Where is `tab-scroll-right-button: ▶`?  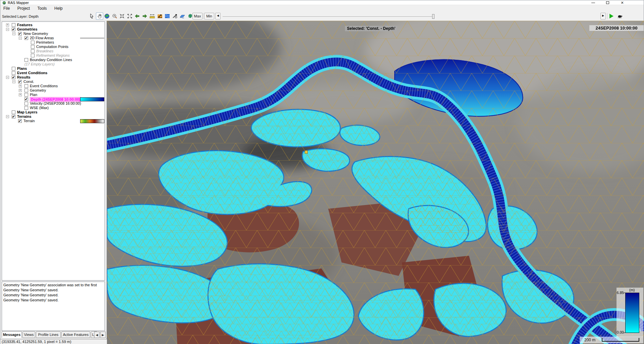
tab-scroll-right-button: ▶ is located at coordinates (103, 335).